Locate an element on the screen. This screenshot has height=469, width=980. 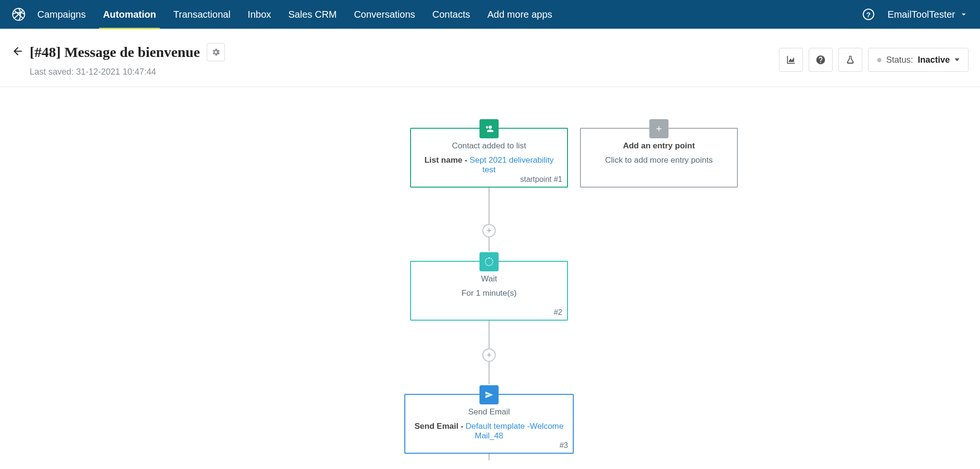
nav-right: ? EmailToolTester is located at coordinates (916, 14).